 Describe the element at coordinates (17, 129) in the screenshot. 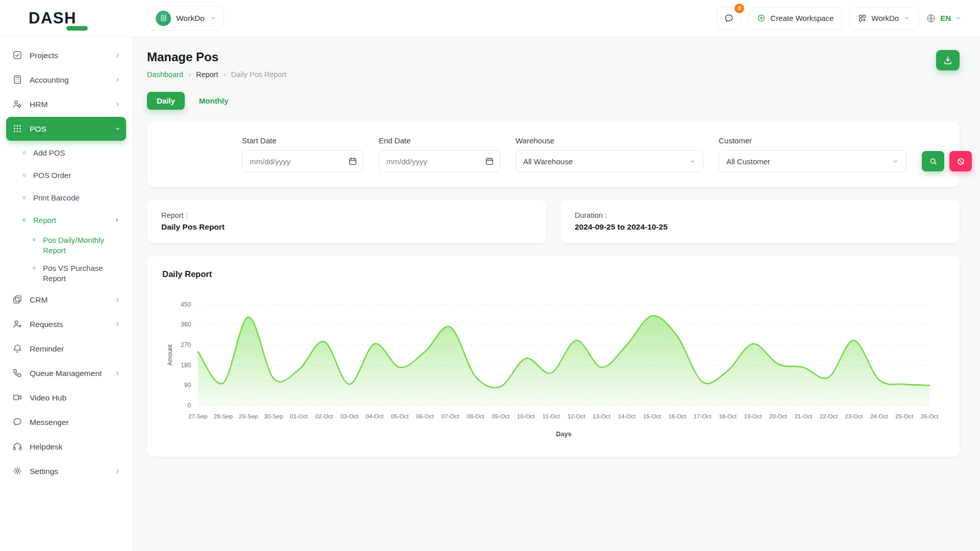

I see `pos-icon` at that location.